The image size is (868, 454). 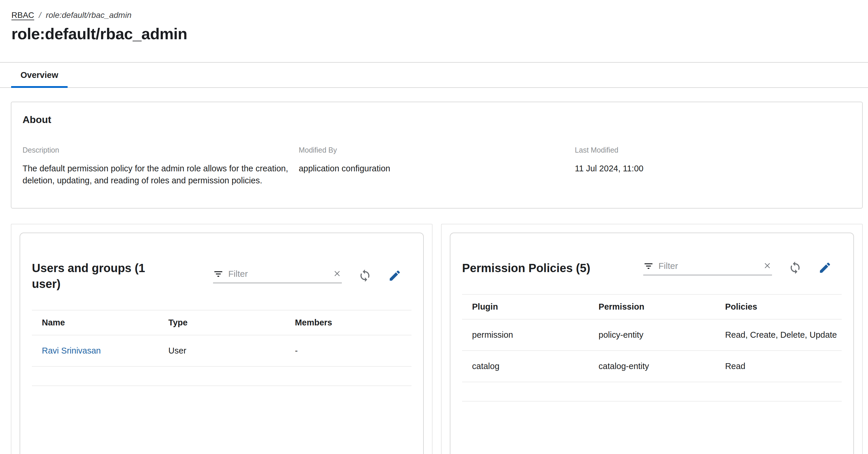 I want to click on policies-col-permission: Permission, so click(x=652, y=307).